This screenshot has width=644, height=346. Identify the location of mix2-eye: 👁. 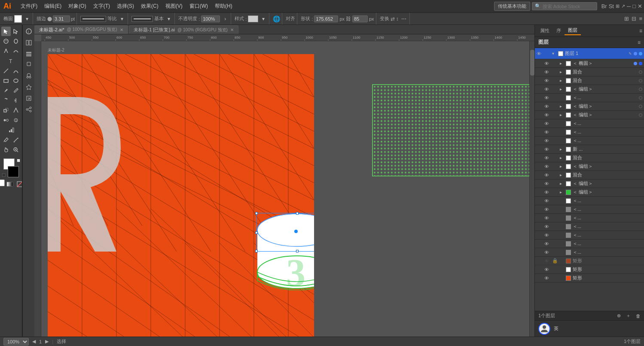
(547, 81).